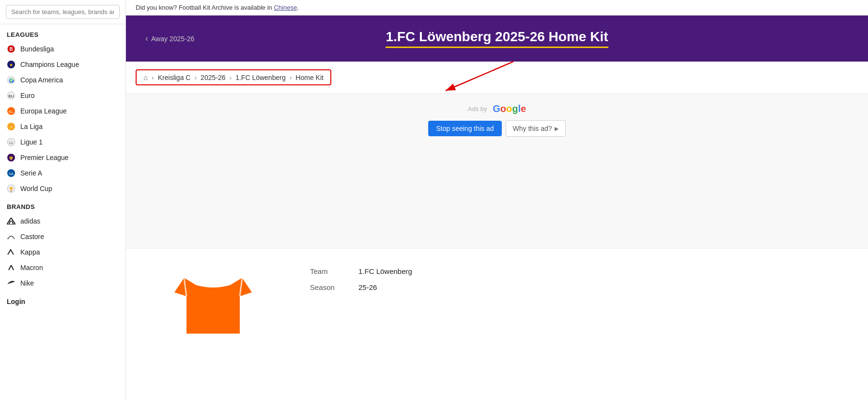 The width and height of the screenshot is (868, 400). I want to click on premier-league-icon: 🦁, so click(11, 158).